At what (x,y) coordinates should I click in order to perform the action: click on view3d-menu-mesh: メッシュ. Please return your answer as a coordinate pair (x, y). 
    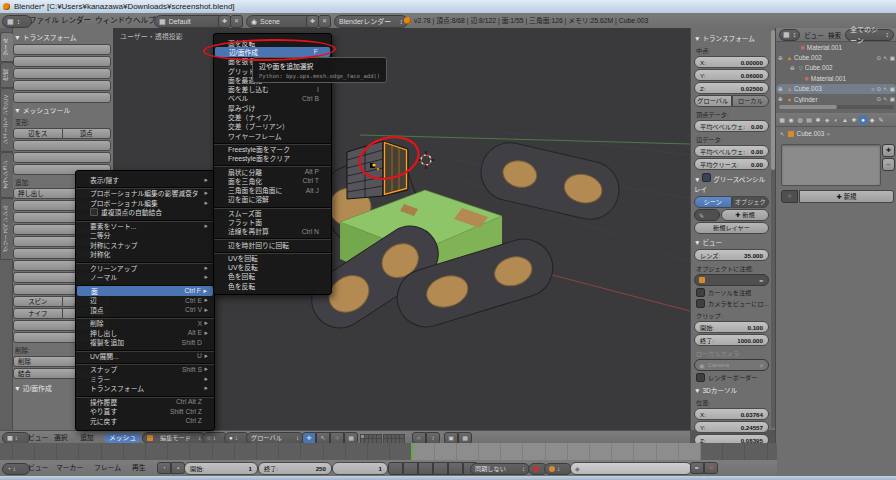
    Looking at the image, I should click on (122, 438).